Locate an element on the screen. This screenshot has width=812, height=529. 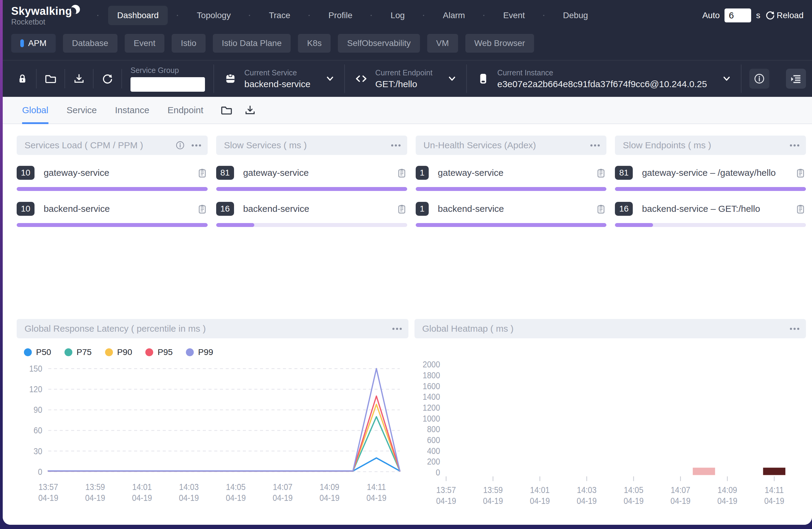
metric-row: 81gateway-service – /gateway/hello is located at coordinates (710, 178).